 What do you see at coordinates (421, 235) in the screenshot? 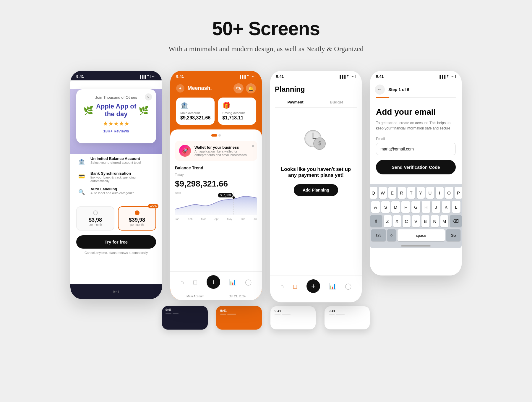
I see `key-space: space` at bounding box center [421, 235].